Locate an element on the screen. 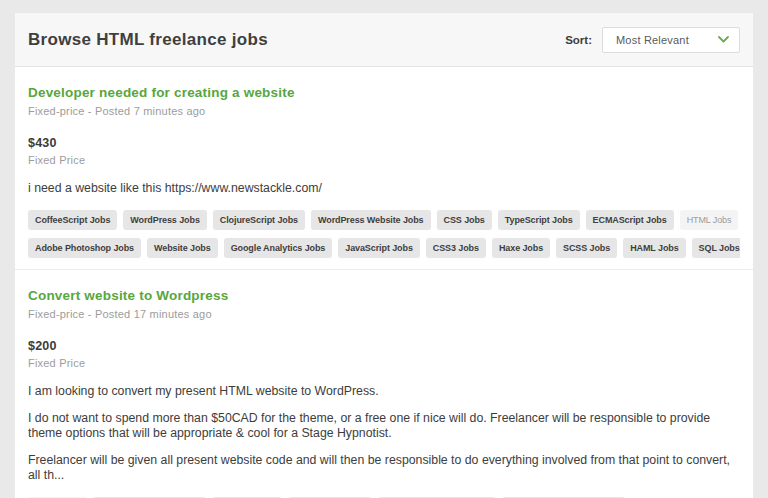 The image size is (768, 498). skill-tag-link: Adobe Photoshop Jobs is located at coordinates (84, 248).